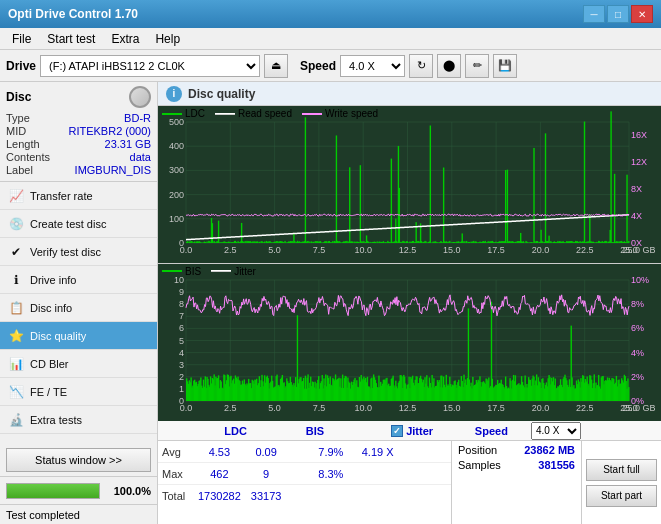 This screenshot has width=661, height=524. What do you see at coordinates (410, 94) in the screenshot?
I see `disc-quality-header: i Disc quality` at bounding box center [410, 94].